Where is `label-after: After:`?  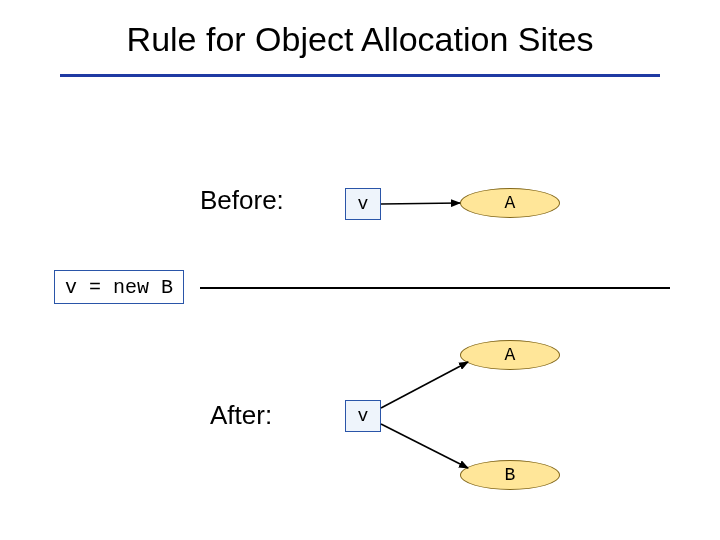 label-after: After: is located at coordinates (241, 416).